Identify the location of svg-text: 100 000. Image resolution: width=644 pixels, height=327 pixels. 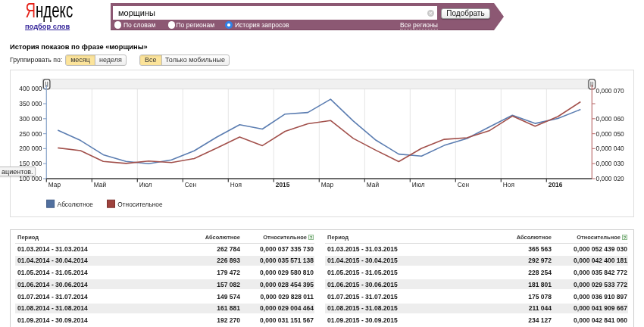
(30, 179).